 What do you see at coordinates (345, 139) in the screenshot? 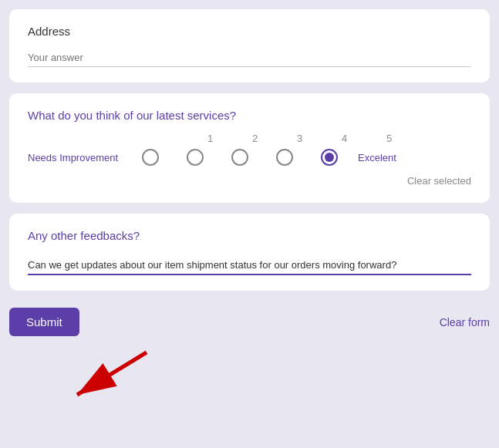
I see `rating-num-4: 4` at bounding box center [345, 139].